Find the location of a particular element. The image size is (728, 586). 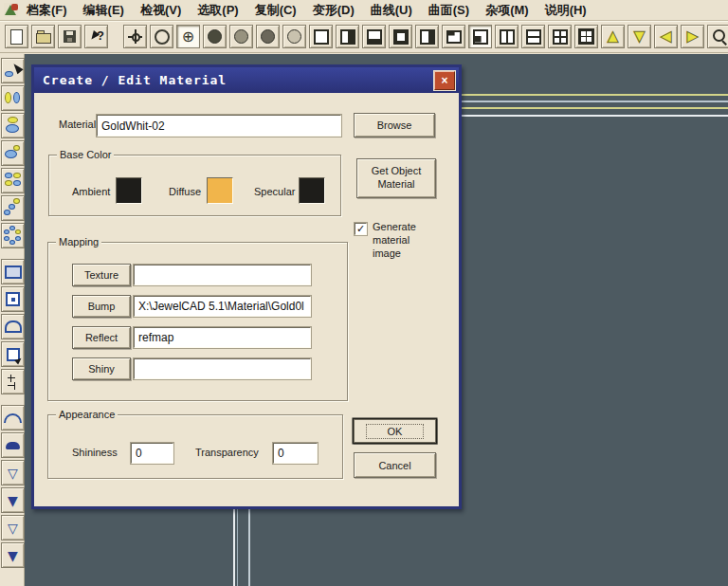

save-icon is located at coordinates (70, 36).